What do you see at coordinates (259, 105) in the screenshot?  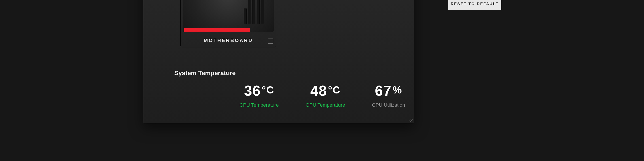 I see `metric-label: CPU Temperature` at bounding box center [259, 105].